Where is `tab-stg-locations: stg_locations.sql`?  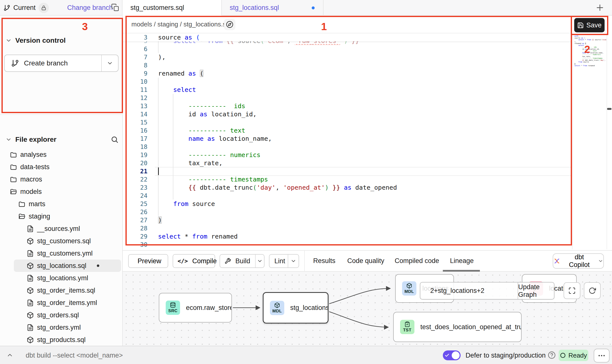
tab-stg-locations: stg_locations.sql is located at coordinates (273, 8).